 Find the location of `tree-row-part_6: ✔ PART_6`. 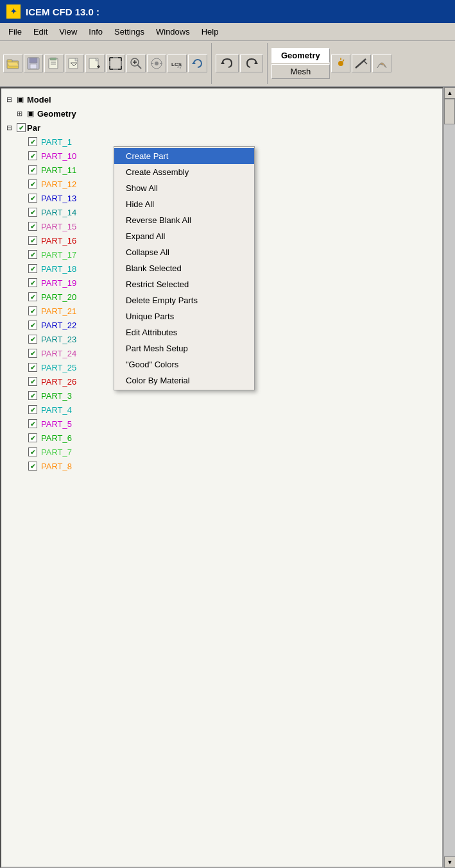

tree-row-part_6: ✔ PART_6 is located at coordinates (222, 438).